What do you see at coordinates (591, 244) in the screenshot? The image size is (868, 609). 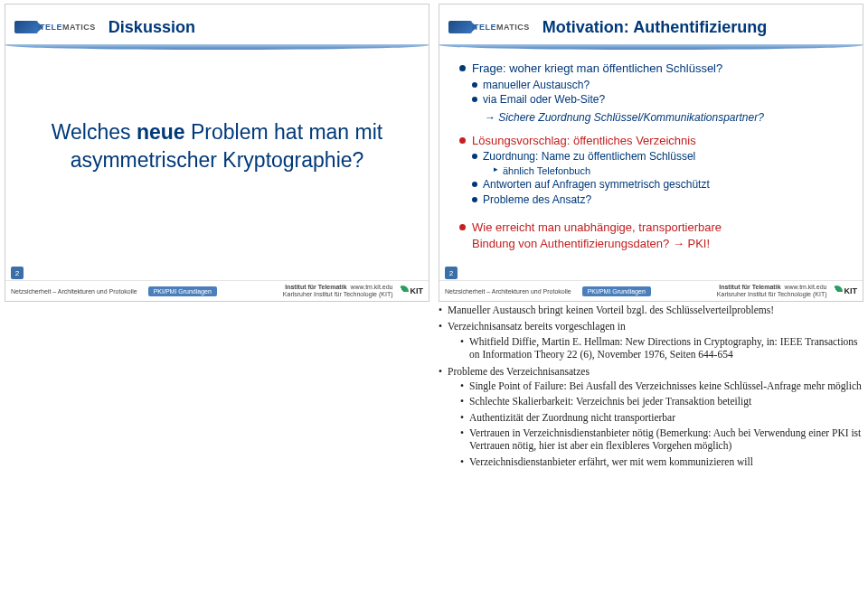 I see `pki-line2: Bindung von Authentifizierungsdaten? → P…` at bounding box center [591, 244].